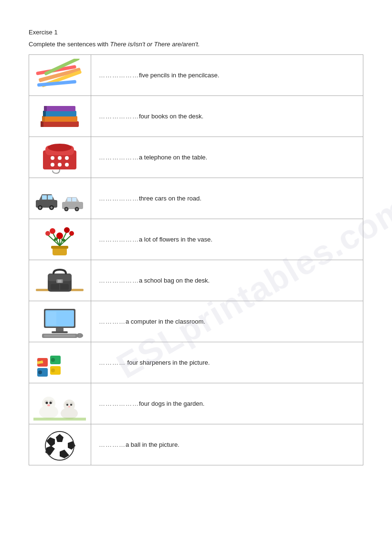  I want to click on dots-3: ………………, so click(119, 158).